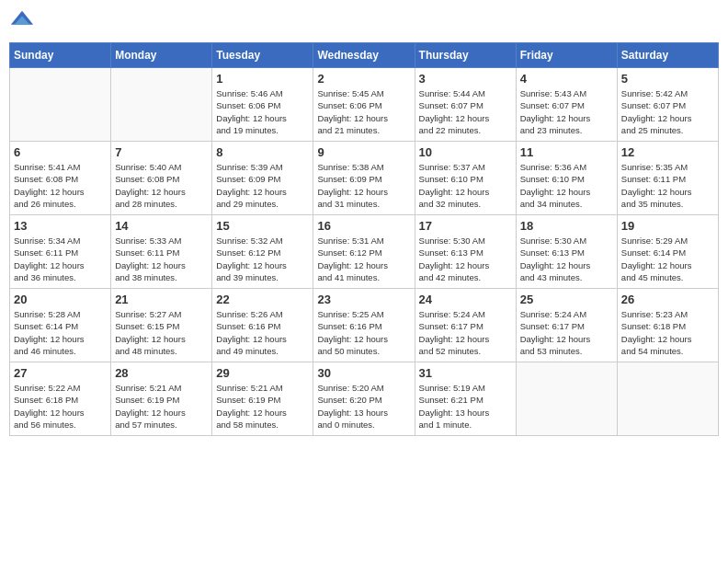 Image resolution: width=728 pixels, height=563 pixels. What do you see at coordinates (566, 79) in the screenshot?
I see `day-number: 4` at bounding box center [566, 79].